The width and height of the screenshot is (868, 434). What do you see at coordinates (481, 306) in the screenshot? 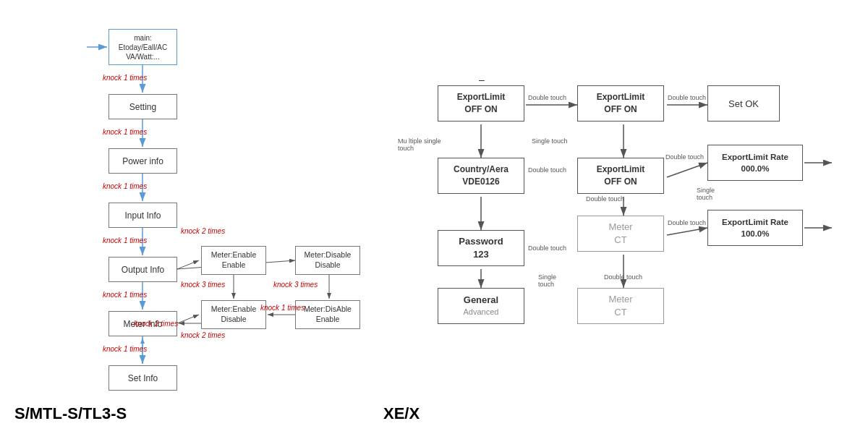
I see `general-box: General Advanced` at bounding box center [481, 306].